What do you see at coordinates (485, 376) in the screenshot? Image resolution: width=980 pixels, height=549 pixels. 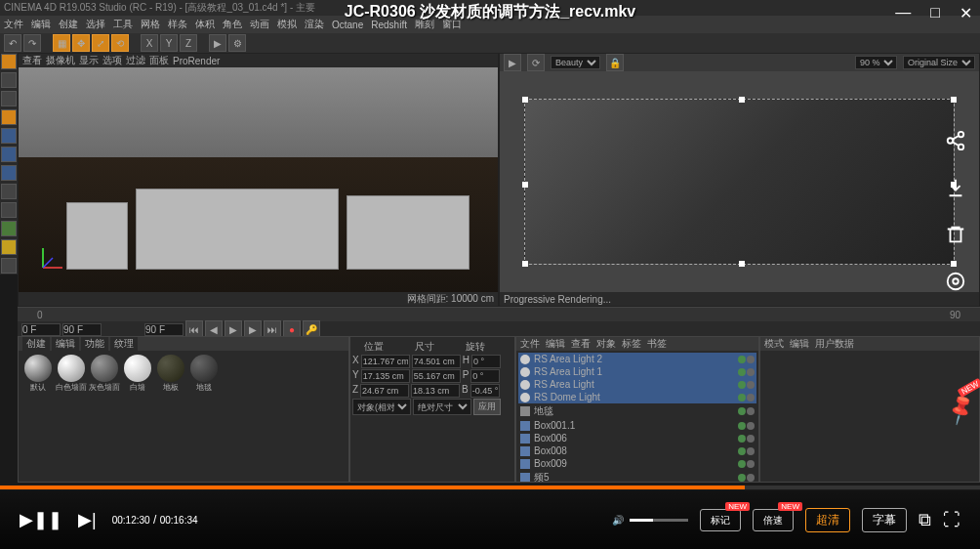 I see `rot-p-input` at bounding box center [485, 376].